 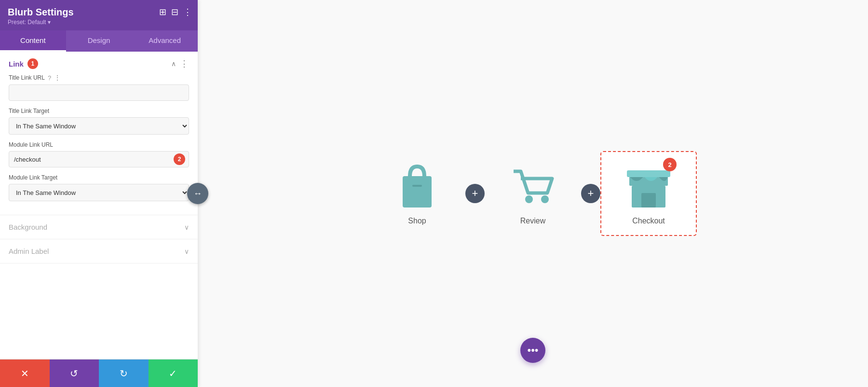 What do you see at coordinates (25, 373) in the screenshot?
I see `cancel-button: ✕` at bounding box center [25, 373].